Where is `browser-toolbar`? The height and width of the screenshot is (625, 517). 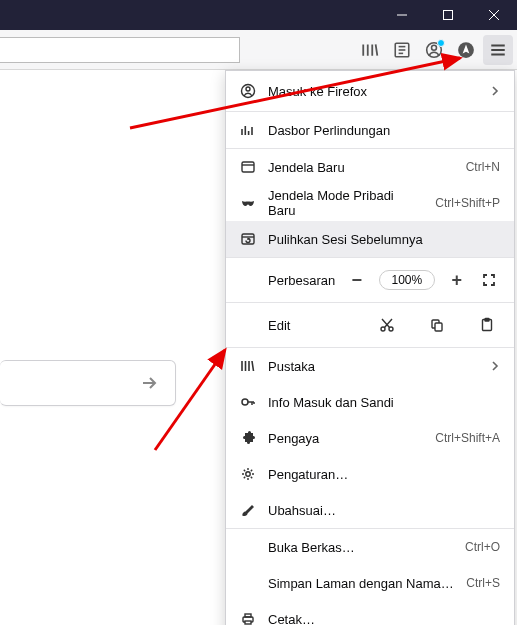 browser-toolbar is located at coordinates (258, 50).